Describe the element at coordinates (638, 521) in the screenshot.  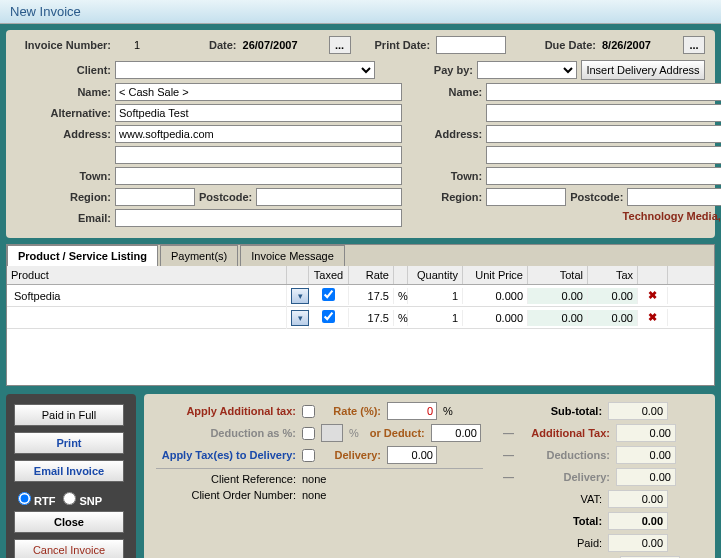
I see `total-value: 0.00` at that location.